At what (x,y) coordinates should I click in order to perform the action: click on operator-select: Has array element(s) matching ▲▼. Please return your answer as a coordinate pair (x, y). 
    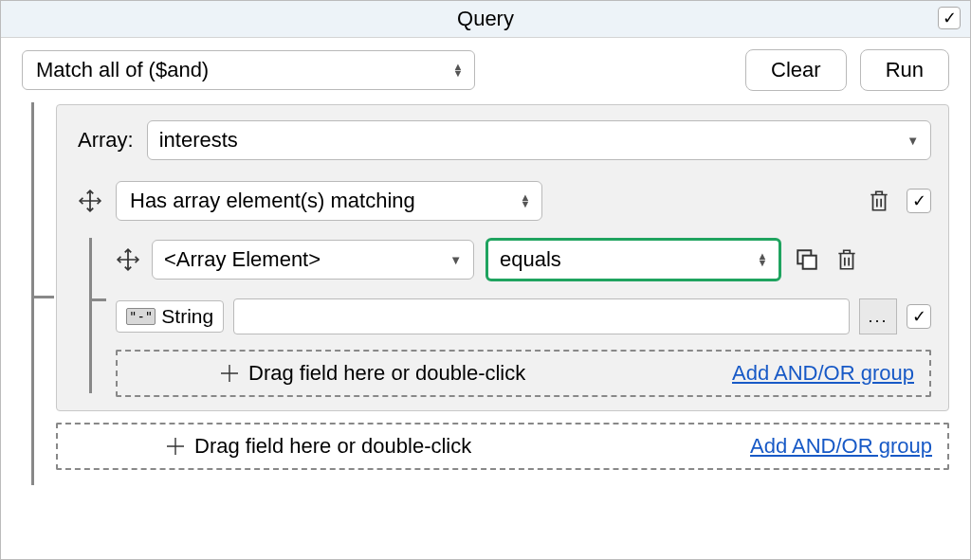
    Looking at the image, I should click on (329, 201).